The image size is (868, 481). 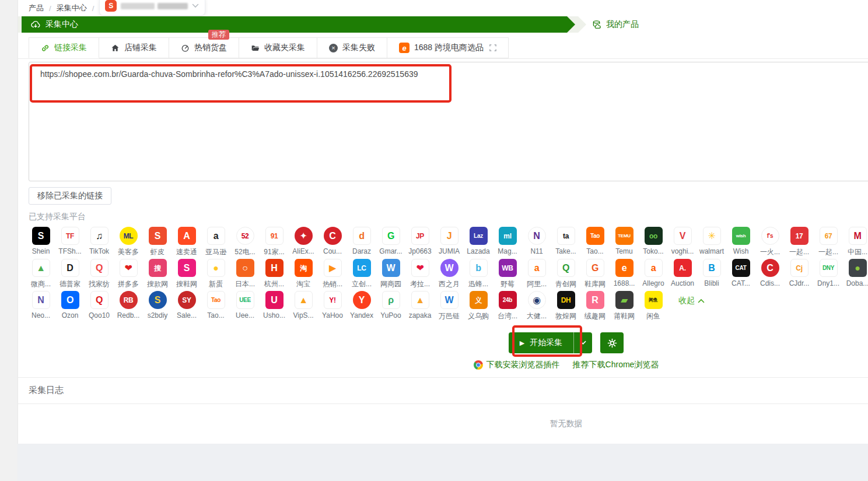 I want to click on platform-item: Ss2bdiy, so click(x=158, y=306).